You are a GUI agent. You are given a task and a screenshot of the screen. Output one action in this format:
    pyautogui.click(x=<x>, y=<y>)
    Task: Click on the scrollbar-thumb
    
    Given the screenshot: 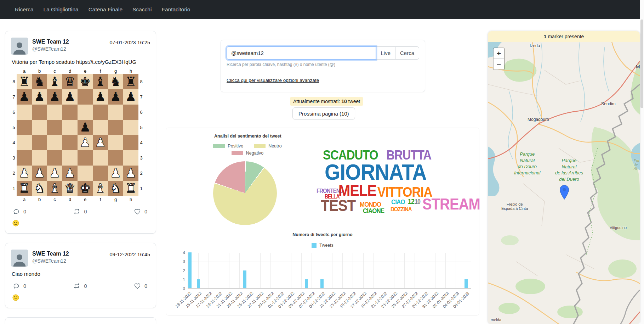 What is the action you would take?
    pyautogui.click(x=642, y=64)
    